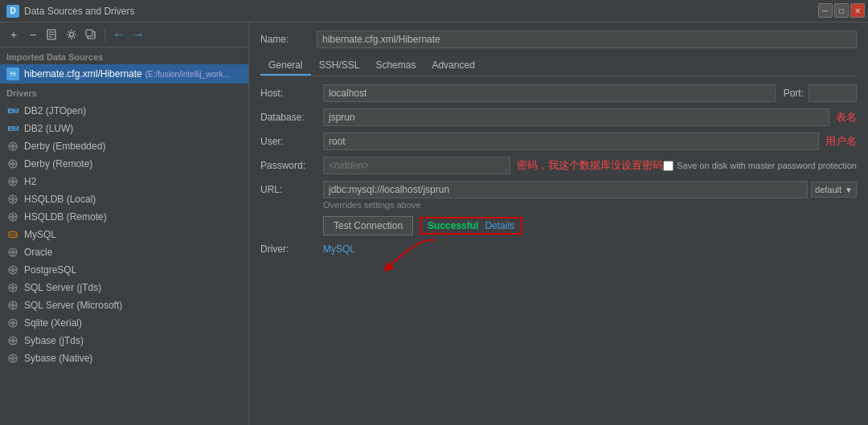 This screenshot has height=425, width=868. Describe the element at coordinates (91, 35) in the screenshot. I see `clone-button` at that location.